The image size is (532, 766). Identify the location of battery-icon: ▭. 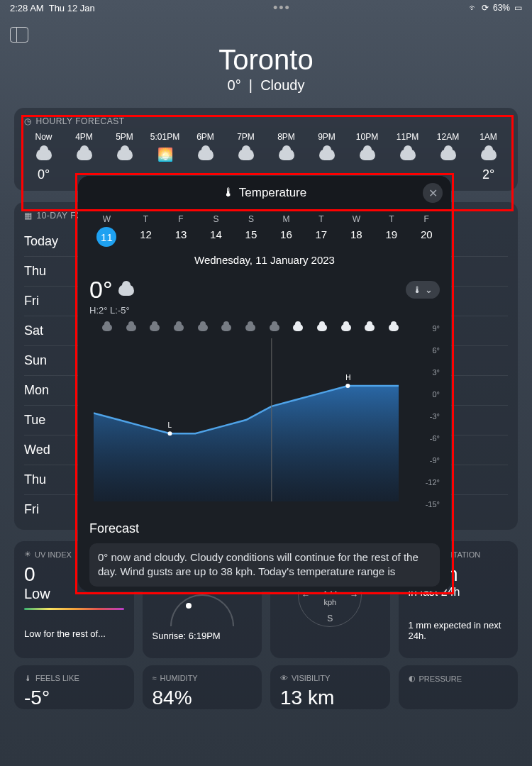
(518, 8).